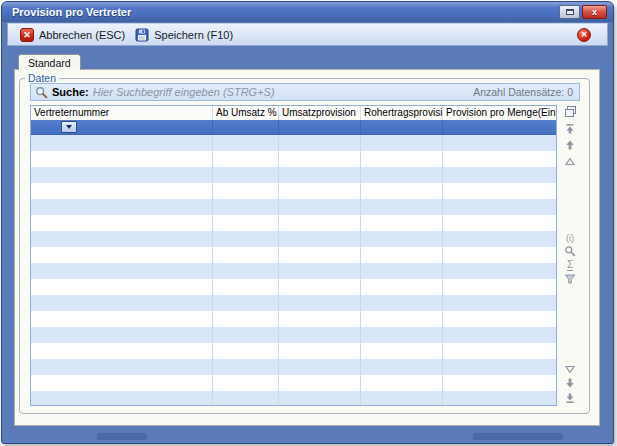  Describe the element at coordinates (584, 35) in the screenshot. I see `stop-icon: ✕` at that location.